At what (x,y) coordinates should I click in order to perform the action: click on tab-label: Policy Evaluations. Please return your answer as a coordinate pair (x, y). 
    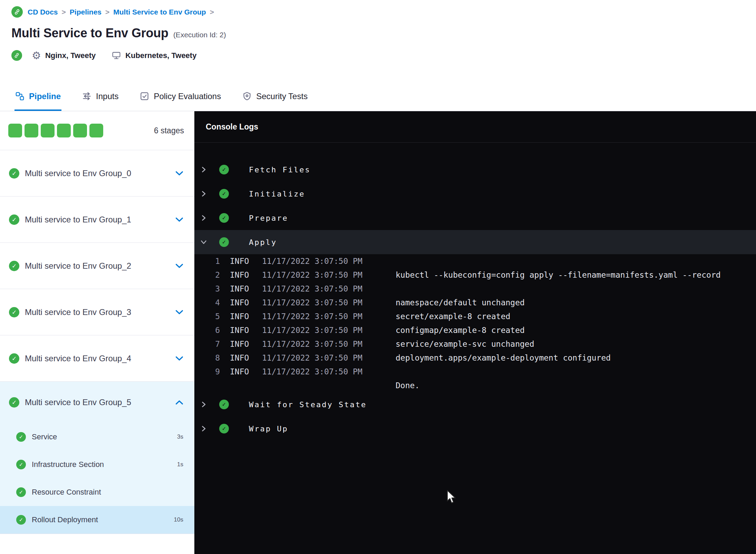
    Looking at the image, I should click on (187, 96).